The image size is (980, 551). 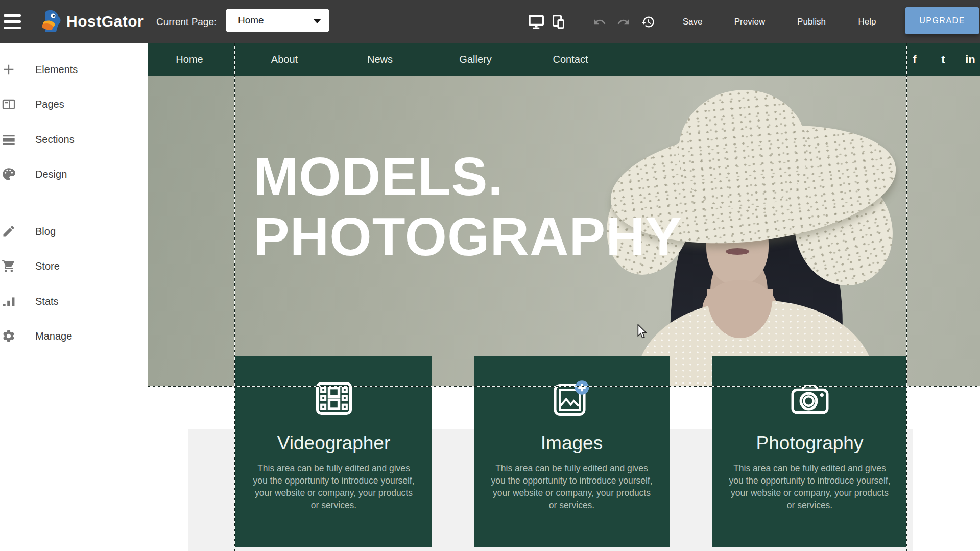 What do you see at coordinates (47, 301) in the screenshot?
I see `sidebar-item-label: Stats` at bounding box center [47, 301].